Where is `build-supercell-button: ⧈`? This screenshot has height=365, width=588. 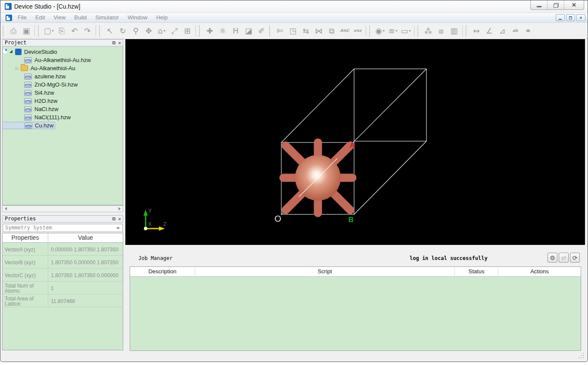
build-supercell-button: ⧈ is located at coordinates (441, 31).